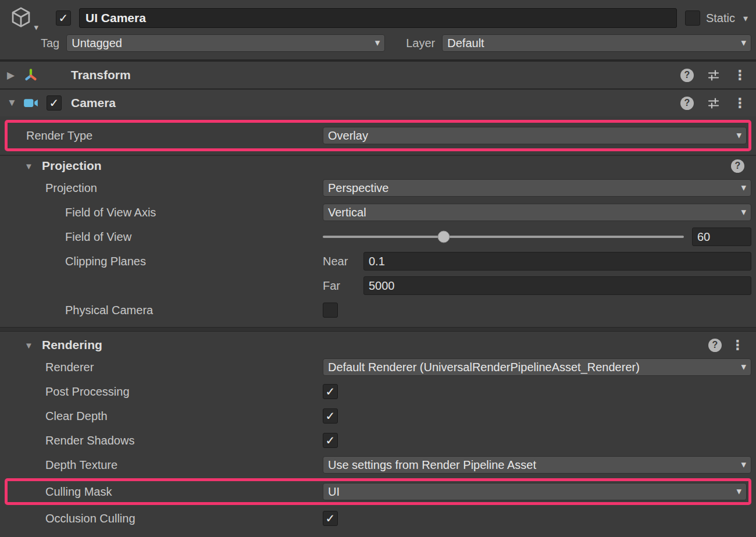 This screenshot has width=756, height=537. What do you see at coordinates (184, 189) in the screenshot?
I see `projection-label: Projection` at bounding box center [184, 189].